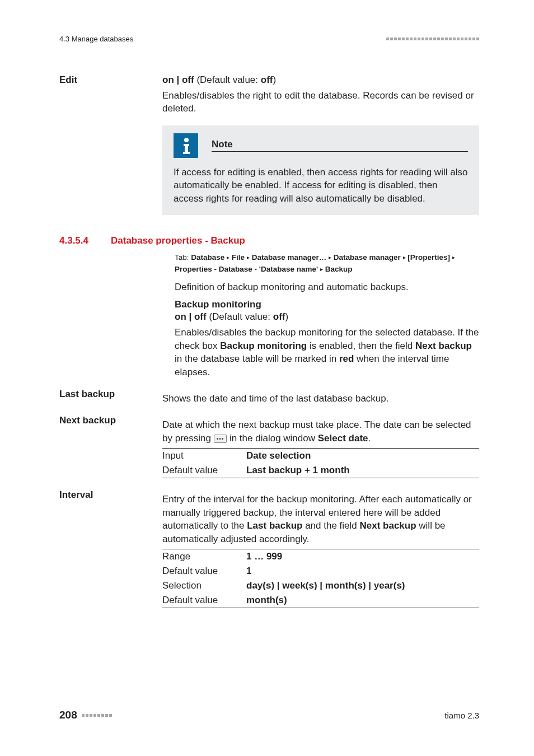 This screenshot has width=534, height=756. What do you see at coordinates (269, 549) in the screenshot?
I see `interval-section: Interval Entry of the interval for the b…` at bounding box center [269, 549].